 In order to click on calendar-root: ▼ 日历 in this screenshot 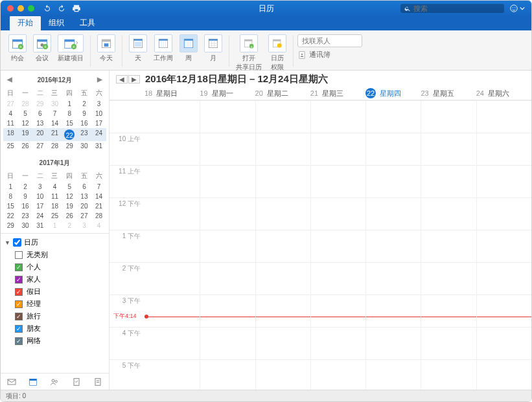, I will do `click(54, 242)`.